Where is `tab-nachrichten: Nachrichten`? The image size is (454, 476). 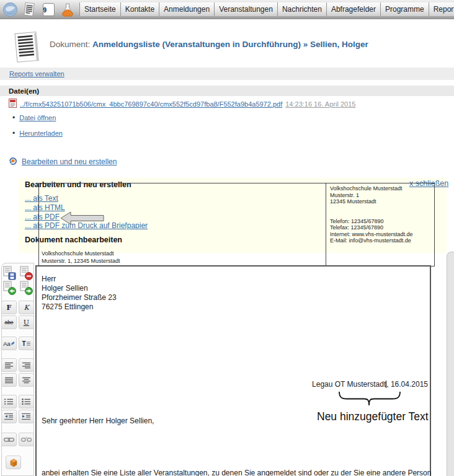 tab-nachrichten: Nachrichten is located at coordinates (301, 9).